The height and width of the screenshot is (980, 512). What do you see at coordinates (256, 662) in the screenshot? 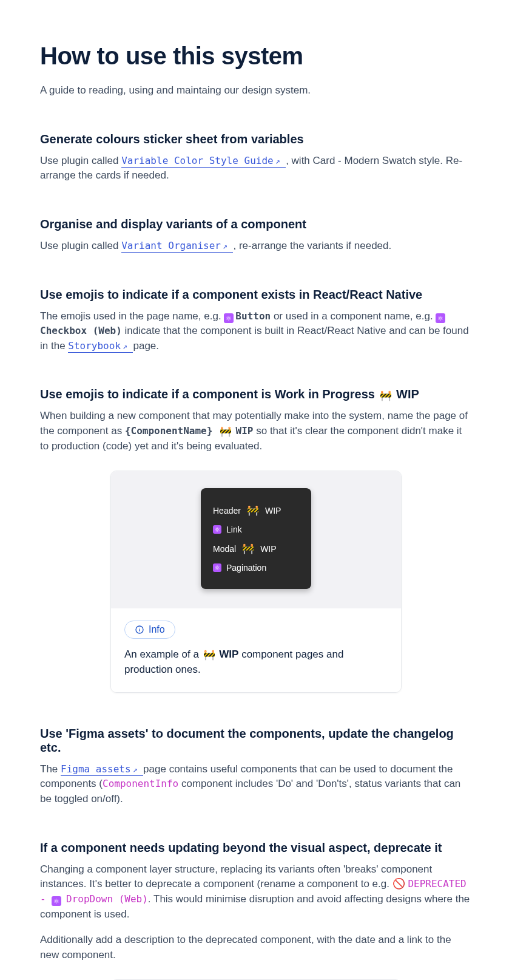
I see `example-card-description: An example of a 🚧 WIP component pages an…` at bounding box center [256, 662].